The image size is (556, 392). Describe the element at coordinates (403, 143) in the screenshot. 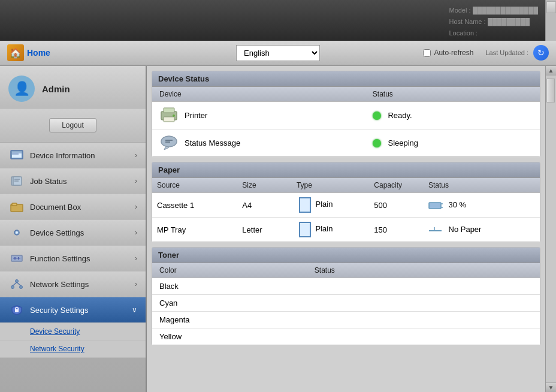

I see `status-message-text: Sleeping` at that location.